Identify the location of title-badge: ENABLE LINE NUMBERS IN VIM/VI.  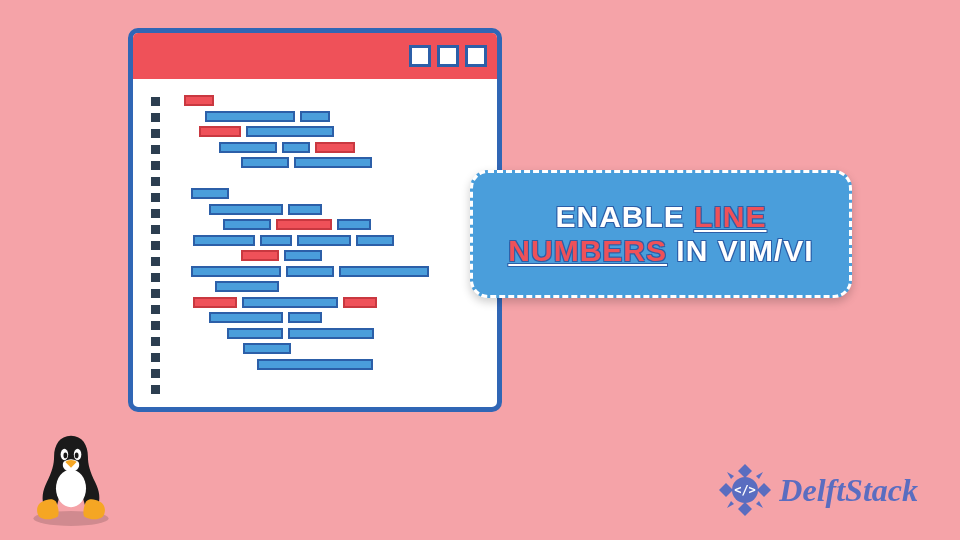
(661, 234).